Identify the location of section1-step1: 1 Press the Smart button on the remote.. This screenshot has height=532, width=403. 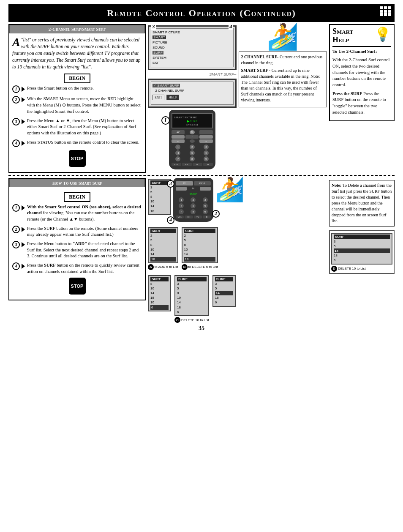
(77, 89).